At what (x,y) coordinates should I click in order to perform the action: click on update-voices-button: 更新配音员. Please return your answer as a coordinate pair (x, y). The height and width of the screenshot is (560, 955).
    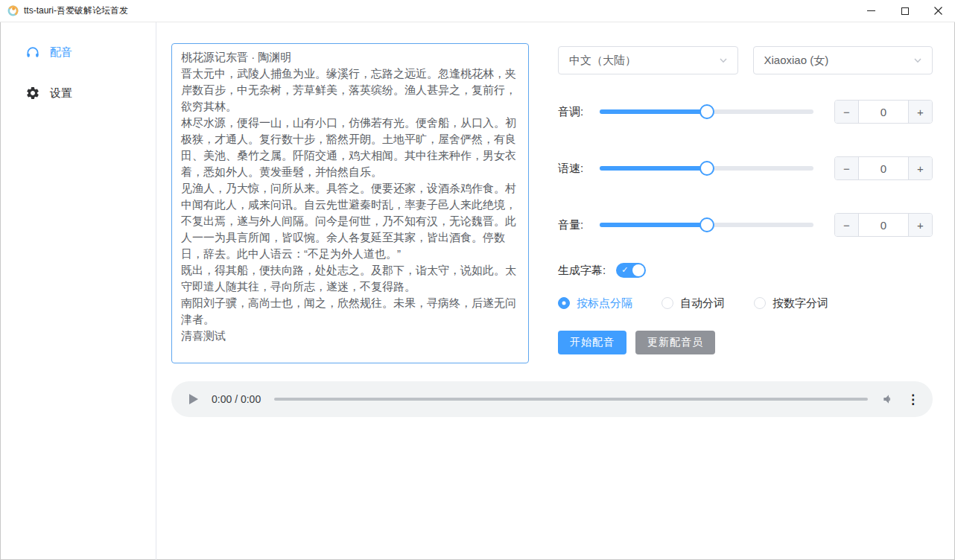
    Looking at the image, I should click on (675, 343).